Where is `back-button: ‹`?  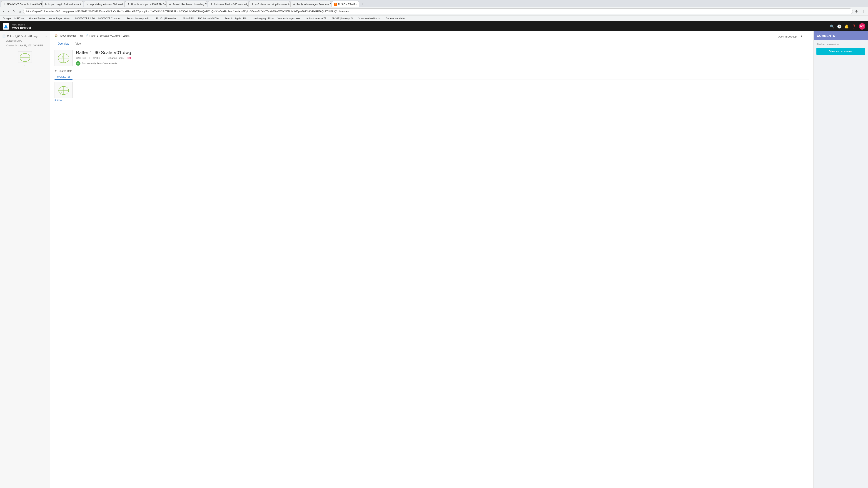 back-button: ‹ is located at coordinates (4, 11).